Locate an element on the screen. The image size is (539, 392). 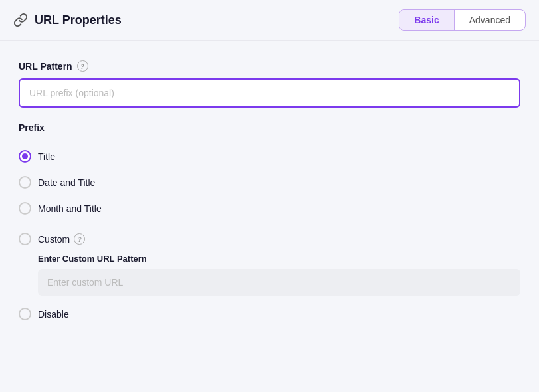
tab-group: Basic Advanced is located at coordinates (463, 20).